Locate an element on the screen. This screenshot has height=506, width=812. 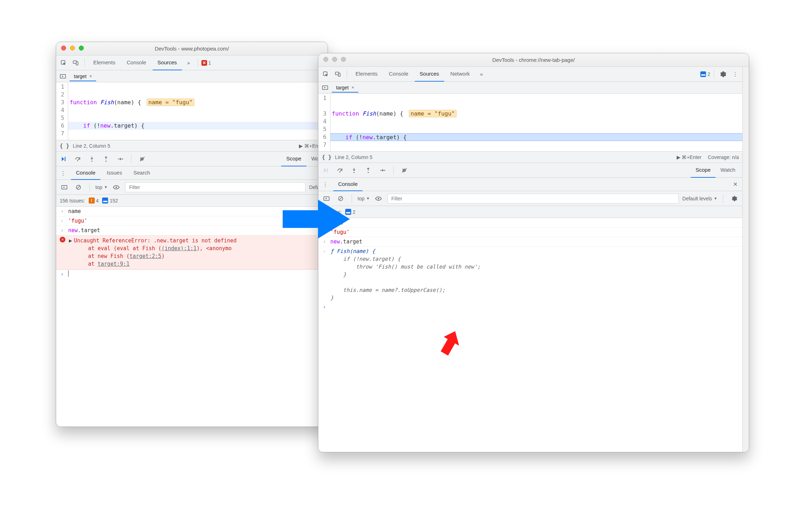
window-title: DevTools - chrome://new-tab-page/ is located at coordinates (534, 60).